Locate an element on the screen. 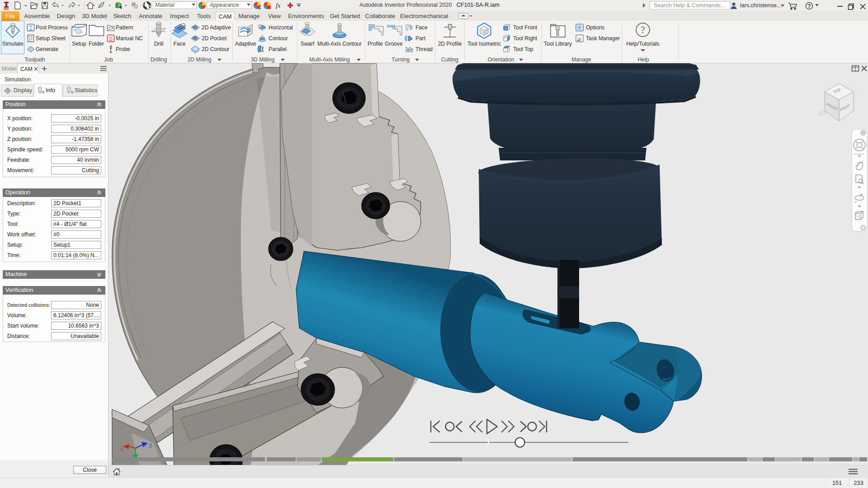  svg-text: lars.christense... is located at coordinates (760, 5).